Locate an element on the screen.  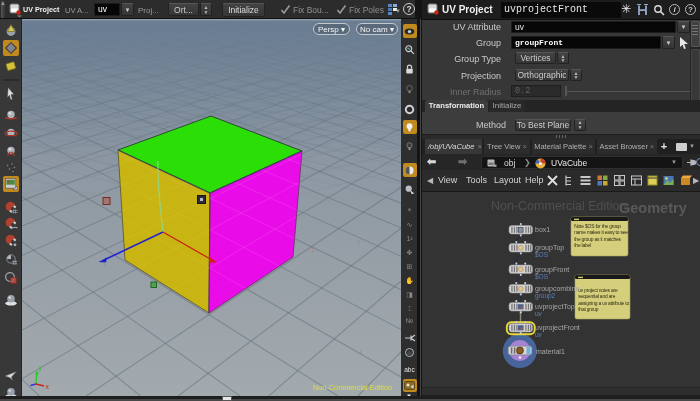
svg-text: Note $OS for the group is located at coordinates (598, 226).